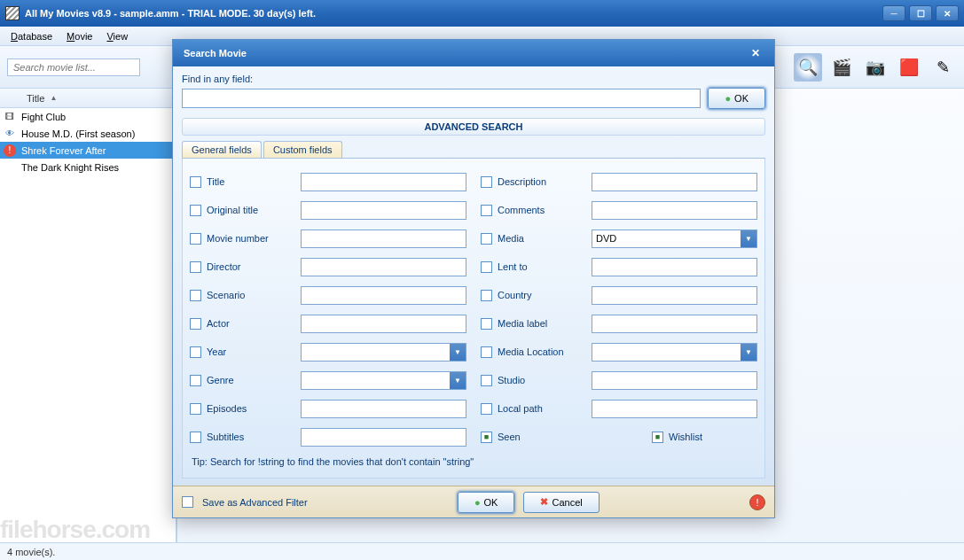  What do you see at coordinates (222, 149) in the screenshot?
I see `tab-general-fields: General fields` at bounding box center [222, 149].